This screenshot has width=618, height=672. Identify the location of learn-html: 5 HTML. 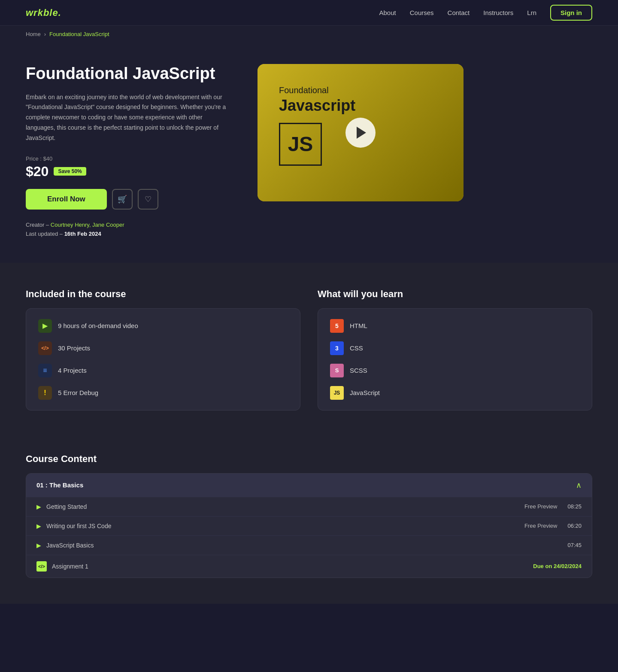
(455, 326).